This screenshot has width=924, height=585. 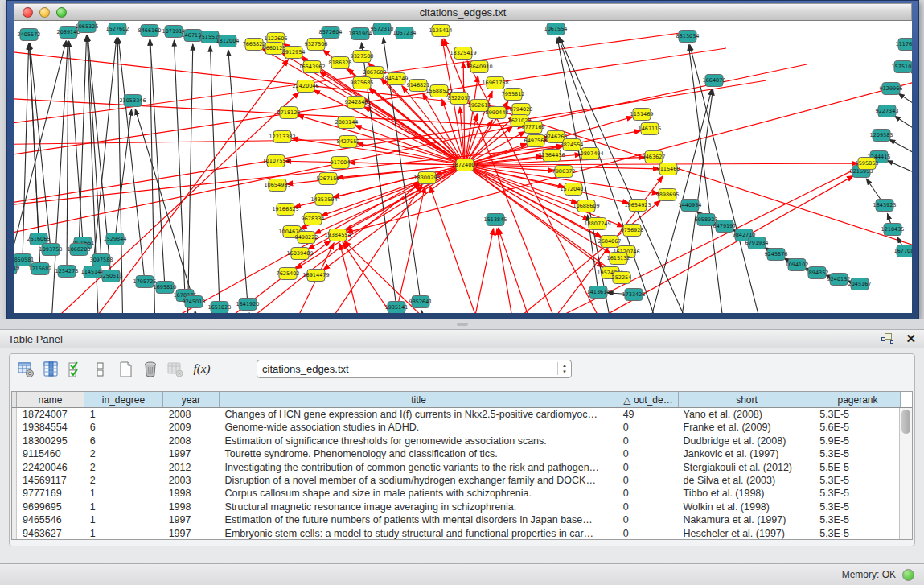 What do you see at coordinates (552, 156) in the screenshot?
I see `graph-node-yellow: 21364436` at bounding box center [552, 156].